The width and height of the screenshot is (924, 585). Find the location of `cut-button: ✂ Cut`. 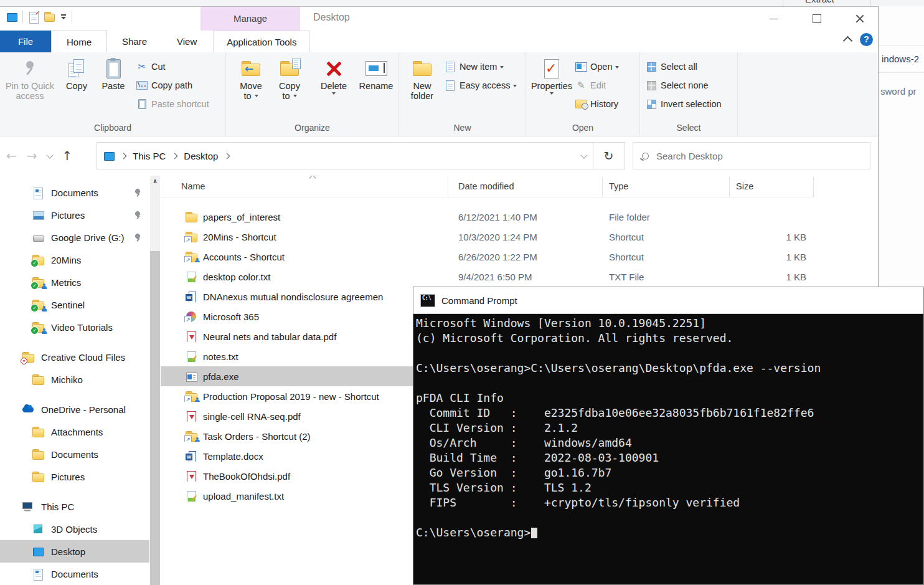

cut-button: ✂ Cut is located at coordinates (172, 67).